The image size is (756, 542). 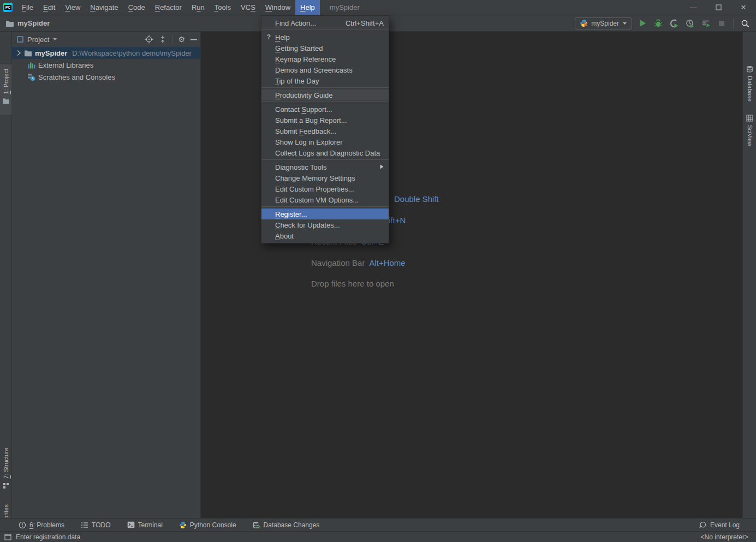 I want to click on status-message-text: Enter registration data, so click(x=48, y=537).